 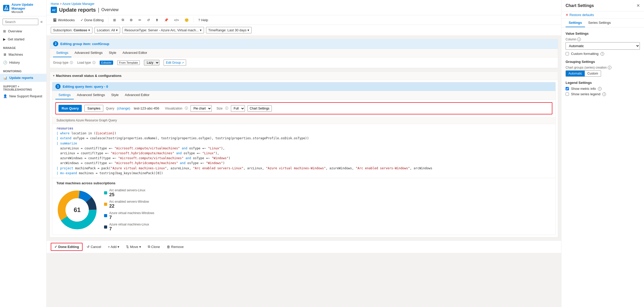 What do you see at coordinates (94, 247) in the screenshot?
I see `cancel-button: ↺ Cancel` at bounding box center [94, 247].